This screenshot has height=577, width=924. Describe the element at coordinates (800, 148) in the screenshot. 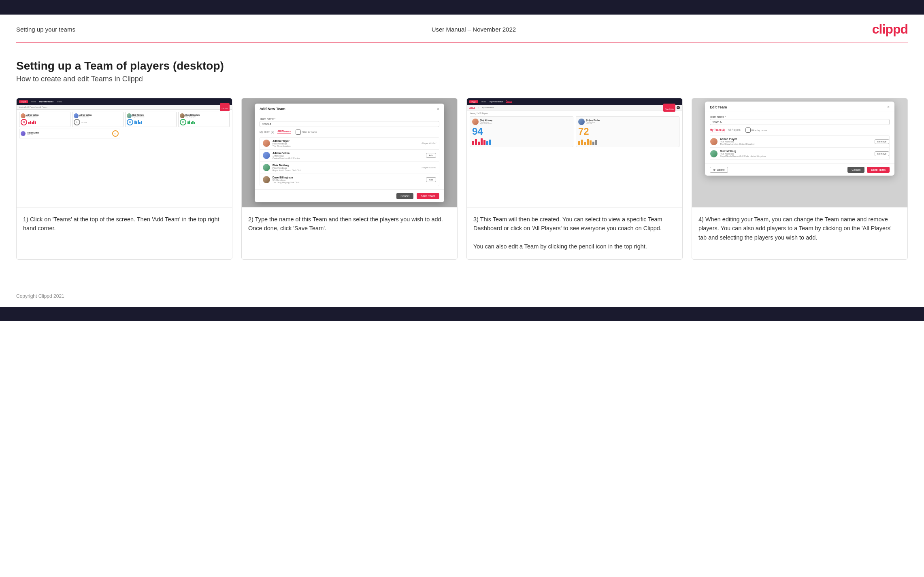

I see `edit-player-list: Adrian Player Plus Handicap The Show Lon…` at that location.